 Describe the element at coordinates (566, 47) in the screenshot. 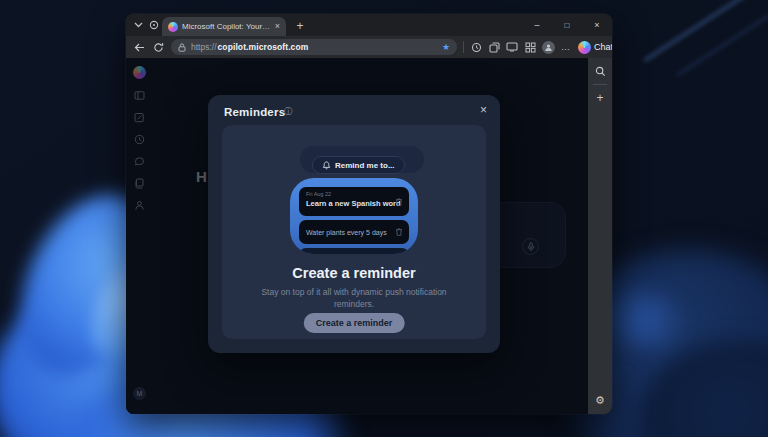

I see `more-menu-icon: …` at that location.